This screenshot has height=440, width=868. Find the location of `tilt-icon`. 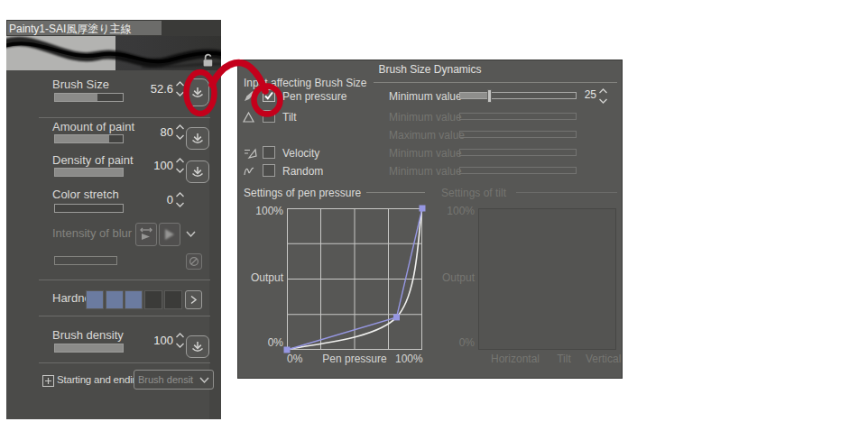

tilt-icon is located at coordinates (249, 117).